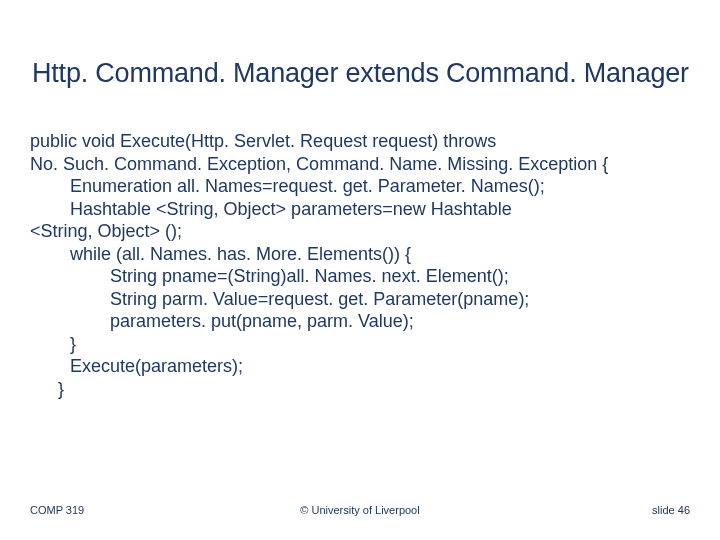 The height and width of the screenshot is (540, 720). Describe the element at coordinates (671, 510) in the screenshot. I see `footer-right: slide 46` at that location.